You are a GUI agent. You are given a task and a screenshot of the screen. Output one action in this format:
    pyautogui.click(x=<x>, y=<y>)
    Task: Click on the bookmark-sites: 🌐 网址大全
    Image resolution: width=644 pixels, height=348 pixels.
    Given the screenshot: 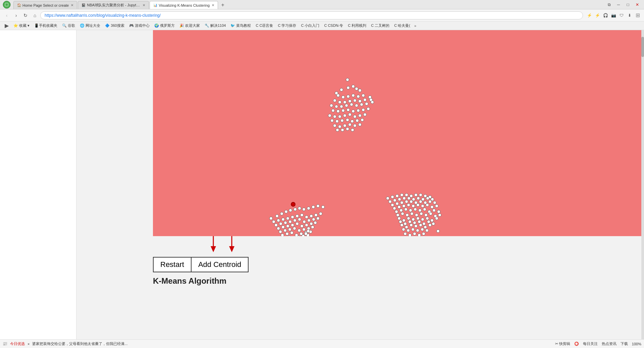 What is the action you would take?
    pyautogui.click(x=90, y=25)
    